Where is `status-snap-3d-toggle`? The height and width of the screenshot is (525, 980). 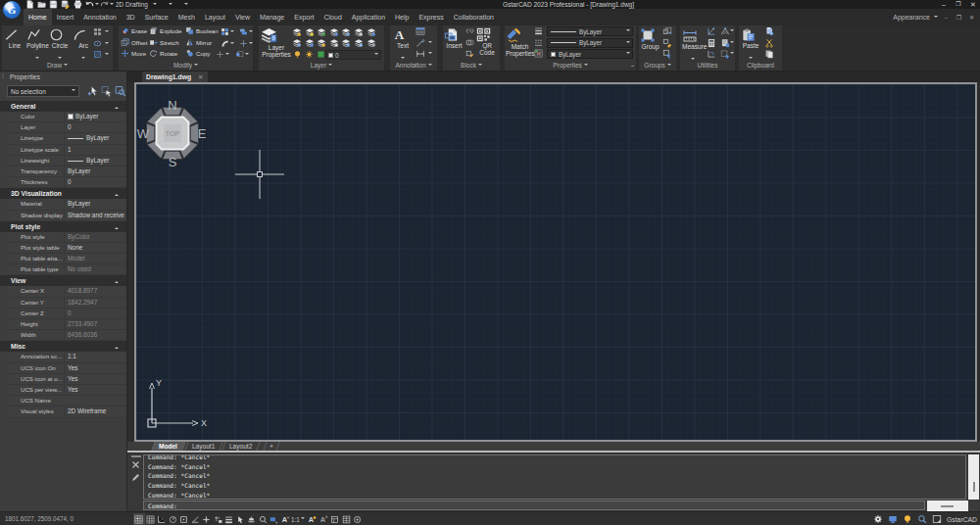 status-snap-3d-toggle is located at coordinates (207, 519).